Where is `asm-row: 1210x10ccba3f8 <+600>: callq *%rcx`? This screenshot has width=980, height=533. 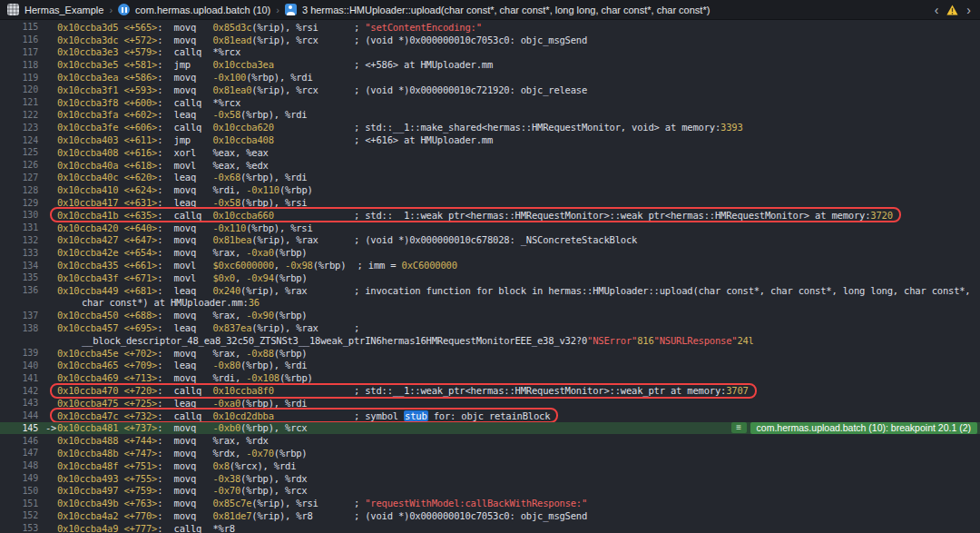 asm-row: 1210x10ccba3f8 <+600>: callq *%rcx is located at coordinates (490, 103).